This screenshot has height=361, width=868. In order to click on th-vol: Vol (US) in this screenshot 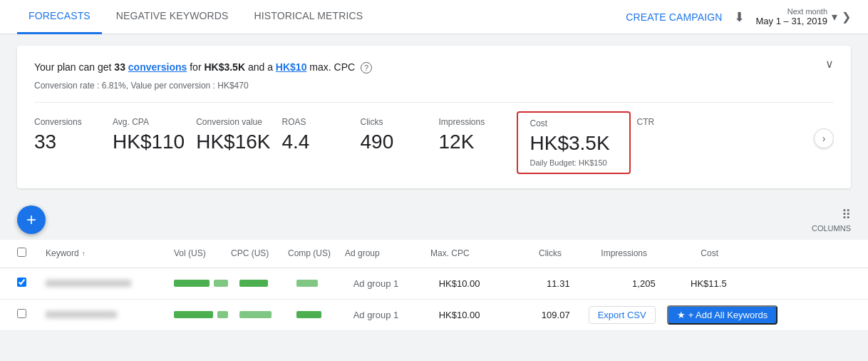, I will do `click(197, 253)`.